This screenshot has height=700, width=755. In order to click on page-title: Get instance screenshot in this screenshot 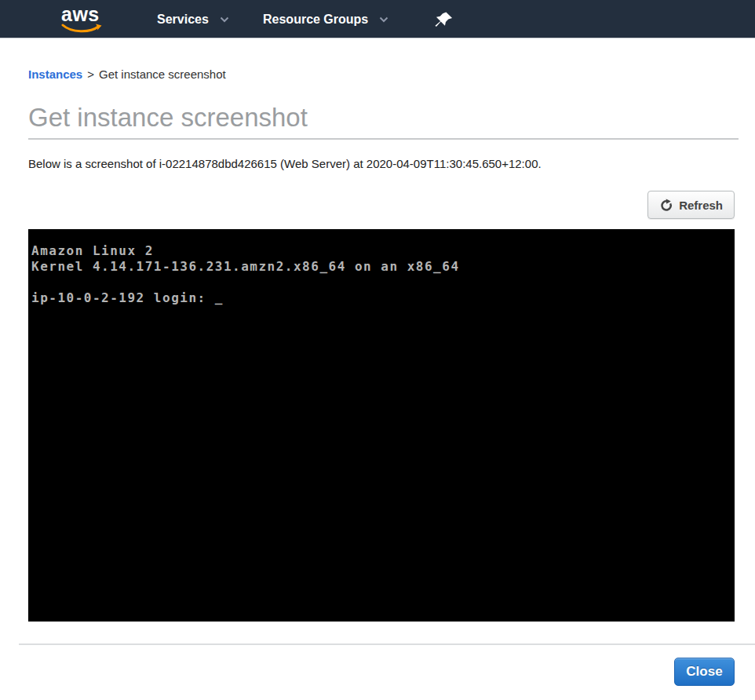, I will do `click(168, 118)`.